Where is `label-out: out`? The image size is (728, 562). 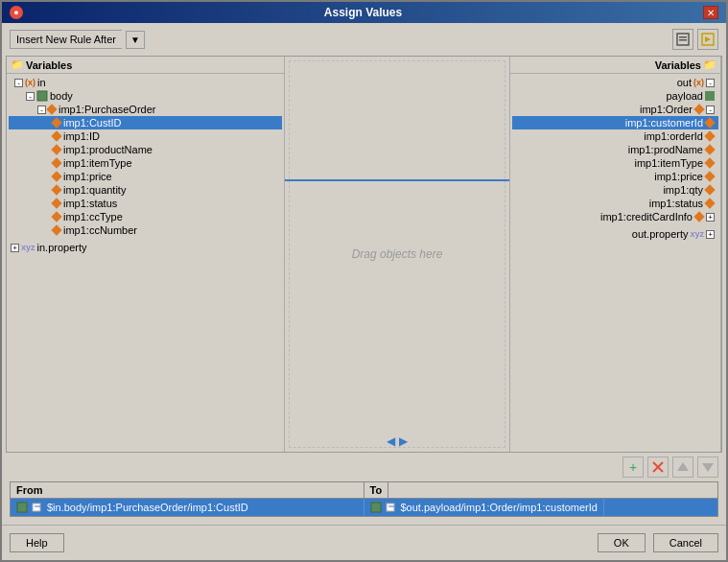
label-out: out is located at coordinates (685, 82).